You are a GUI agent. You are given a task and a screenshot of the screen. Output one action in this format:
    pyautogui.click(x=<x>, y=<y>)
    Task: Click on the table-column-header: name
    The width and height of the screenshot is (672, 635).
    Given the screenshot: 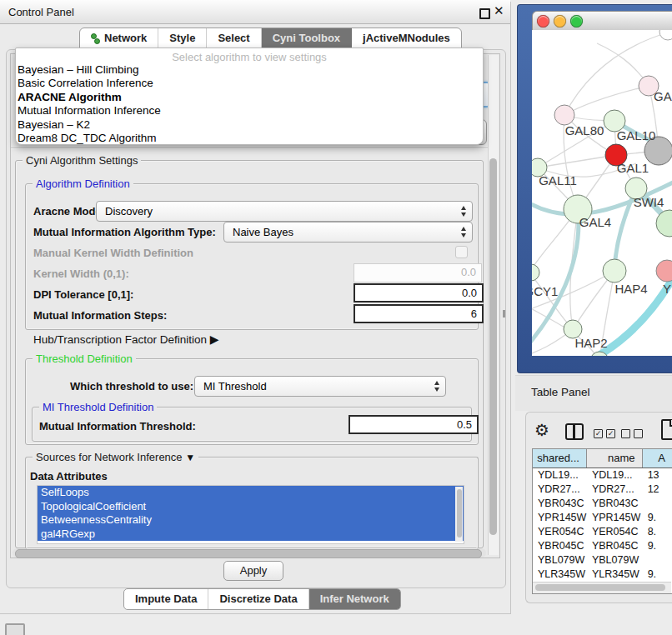 What is the action you would take?
    pyautogui.click(x=615, y=458)
    